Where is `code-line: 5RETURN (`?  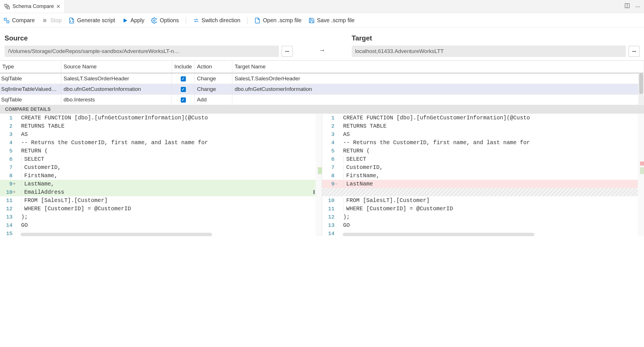
code-line: 5RETURN ( is located at coordinates (483, 151).